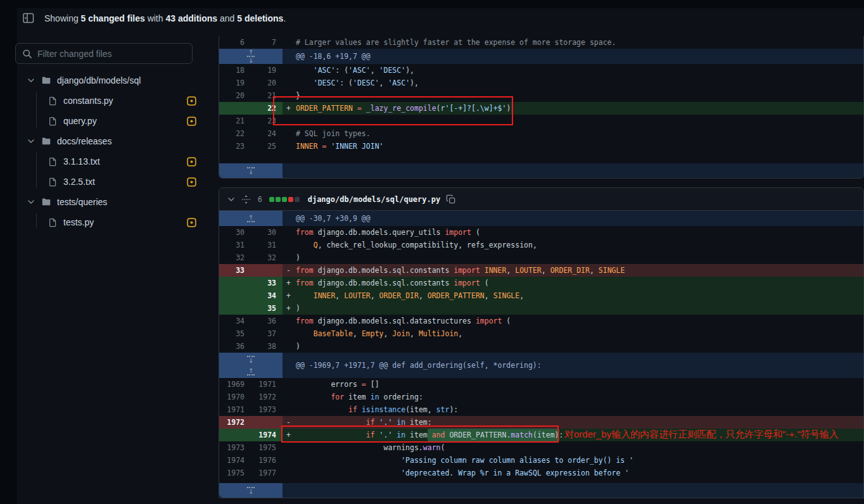 The width and height of the screenshot is (864, 504). Describe the element at coordinates (573, 83) in the screenshot. I see `code-content: 'DESC': ('DESC', 'ASC'),` at that location.